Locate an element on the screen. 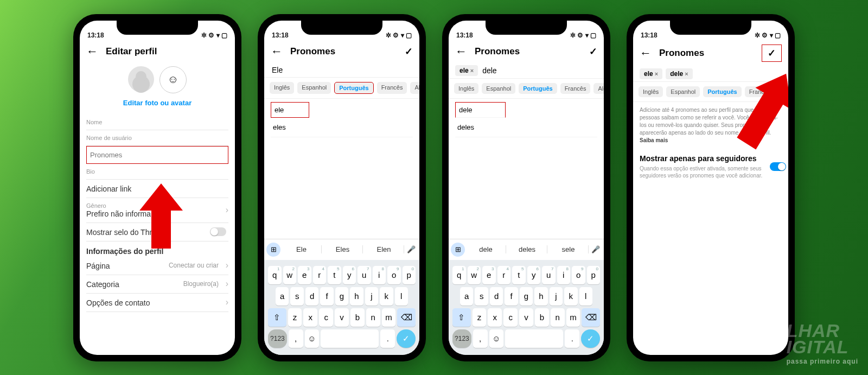  key-g: g is located at coordinates (342, 296).